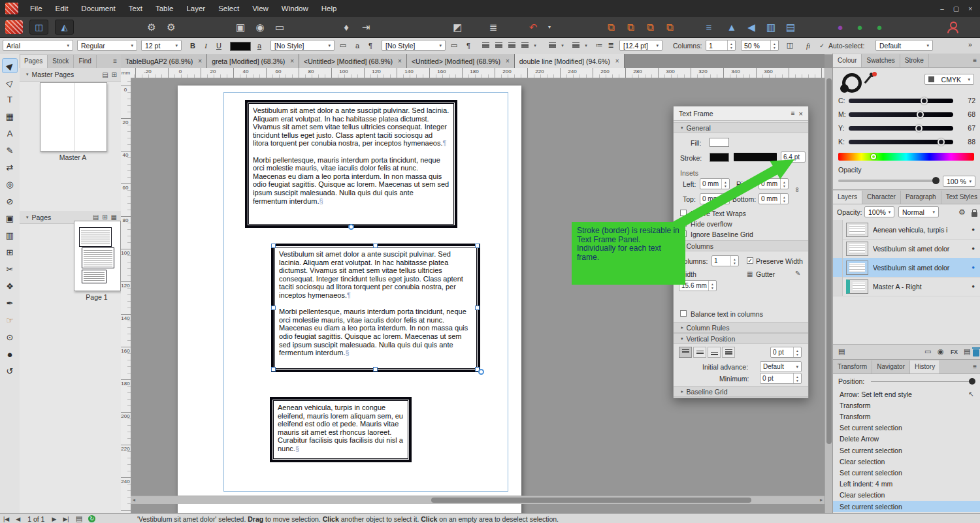 The image size is (980, 523). Describe the element at coordinates (61, 61) in the screenshot. I see `tab-stock: Stock` at that location.